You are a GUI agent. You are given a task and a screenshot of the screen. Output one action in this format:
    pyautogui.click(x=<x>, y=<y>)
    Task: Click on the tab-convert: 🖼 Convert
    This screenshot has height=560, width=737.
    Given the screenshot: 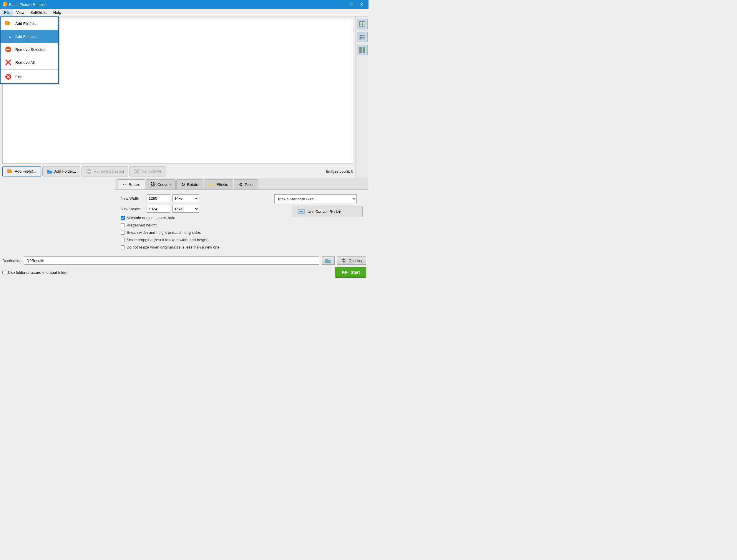 What is the action you would take?
    pyautogui.click(x=161, y=184)
    